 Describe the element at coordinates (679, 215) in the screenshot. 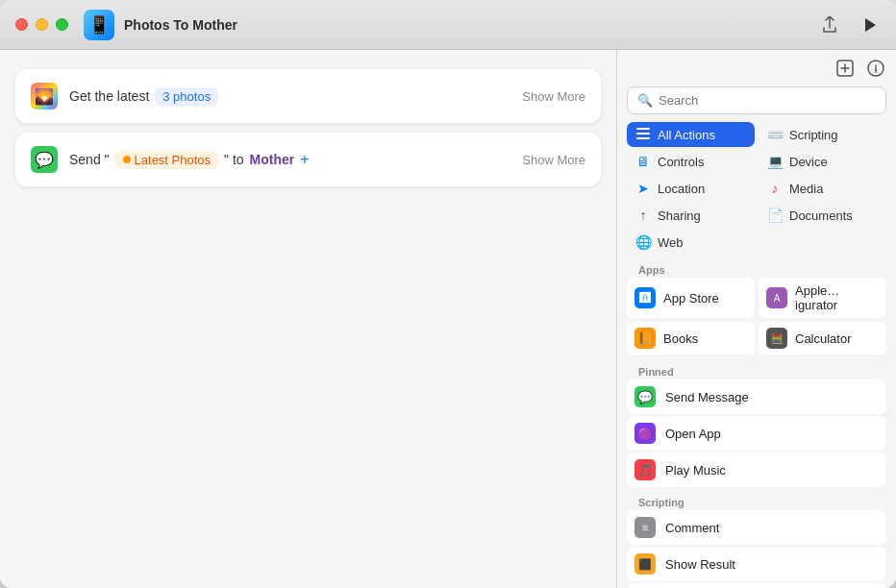

I see `category-label: Sharing` at that location.